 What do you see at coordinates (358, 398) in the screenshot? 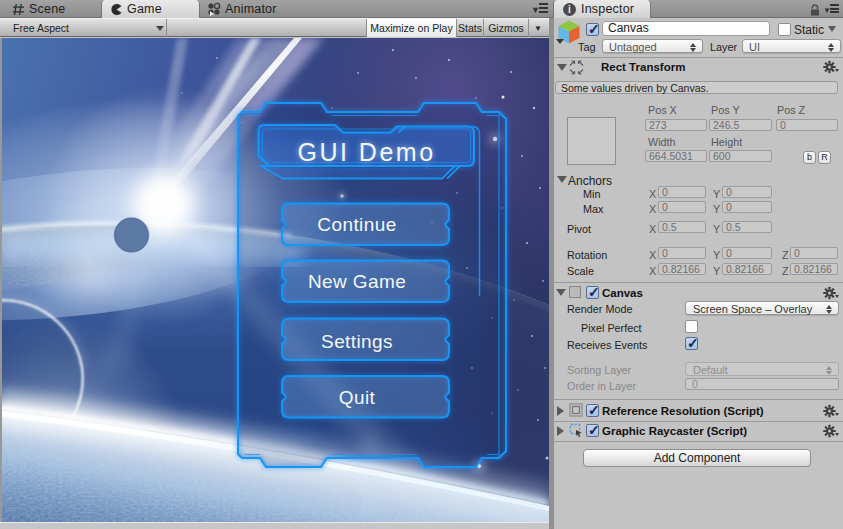
I see `svg-text: Quit` at bounding box center [358, 398].